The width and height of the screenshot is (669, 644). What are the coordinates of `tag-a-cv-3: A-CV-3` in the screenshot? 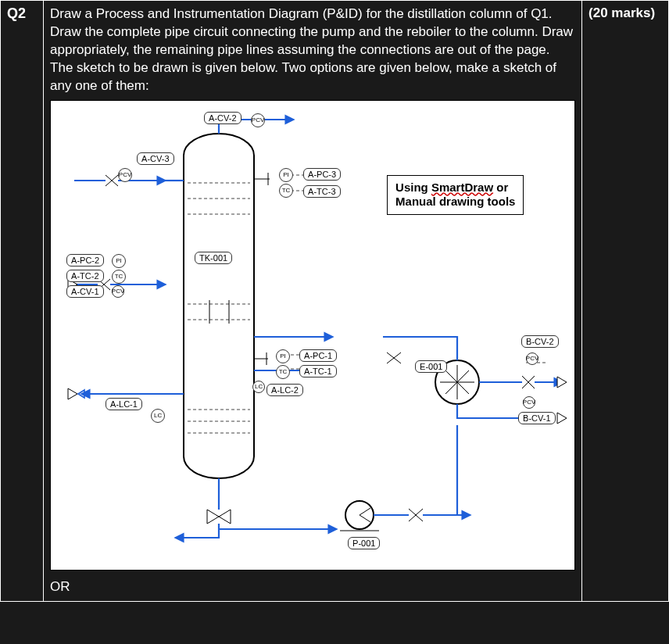 It's located at (155, 159).